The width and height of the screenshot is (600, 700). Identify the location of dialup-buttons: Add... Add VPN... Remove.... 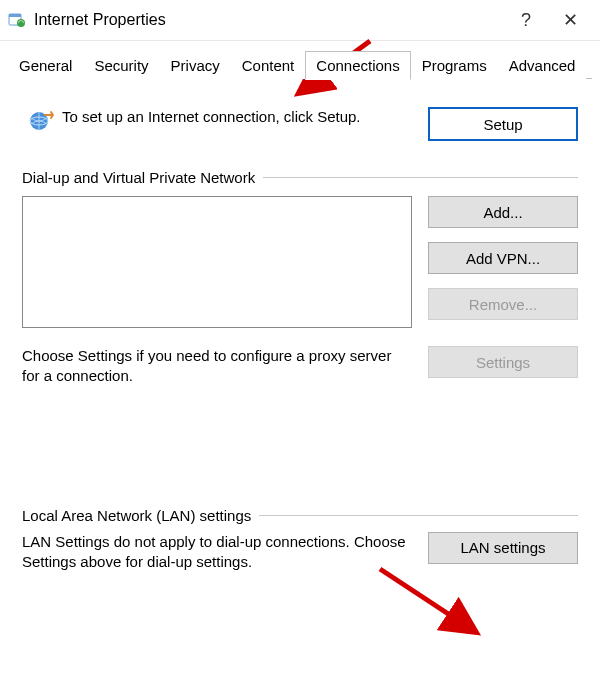
(503, 262).